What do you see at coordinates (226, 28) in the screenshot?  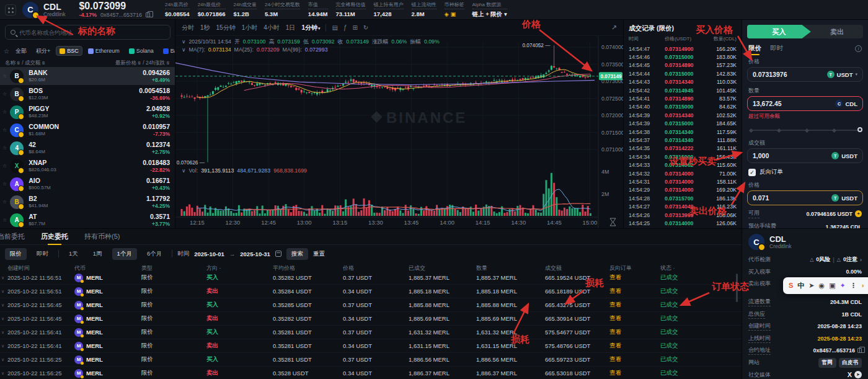 I see `timeframe-tab: 15分钟` at bounding box center [226, 28].